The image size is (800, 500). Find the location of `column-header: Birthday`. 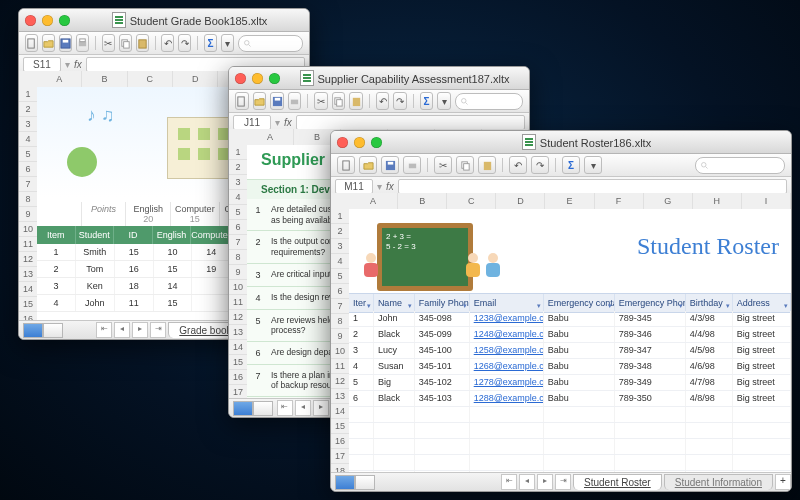

column-header: Birthday is located at coordinates (710, 303).